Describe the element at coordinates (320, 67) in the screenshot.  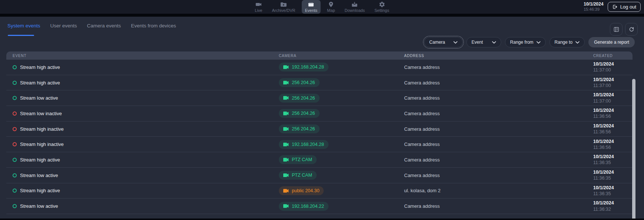
I see `table-row: Stream high active 192.168.204.28 Camera…` at that location.